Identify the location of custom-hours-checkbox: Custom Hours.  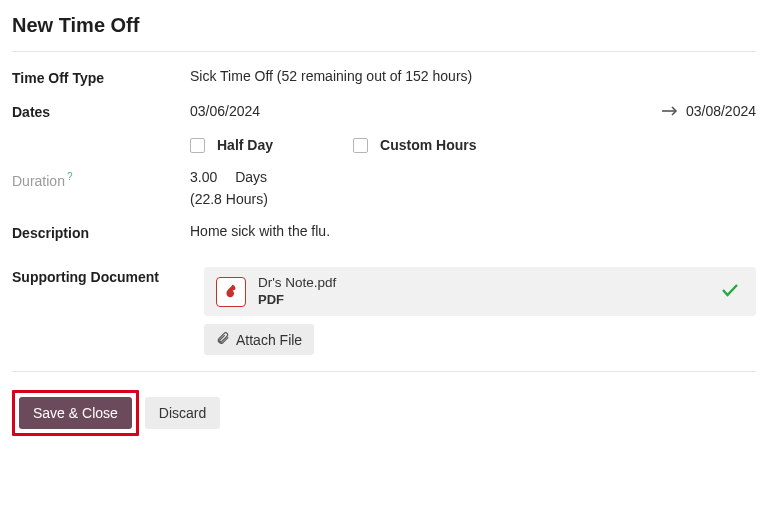
(414, 145).